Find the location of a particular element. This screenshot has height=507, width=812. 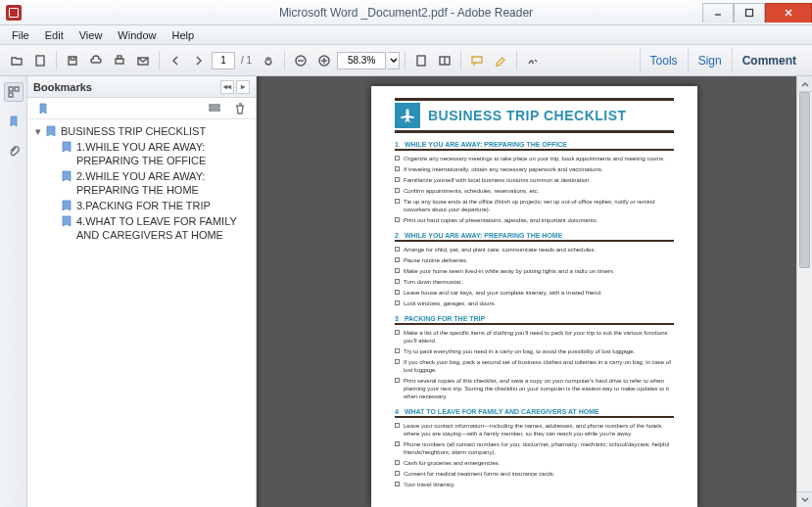

highlight-button is located at coordinates (501, 61).